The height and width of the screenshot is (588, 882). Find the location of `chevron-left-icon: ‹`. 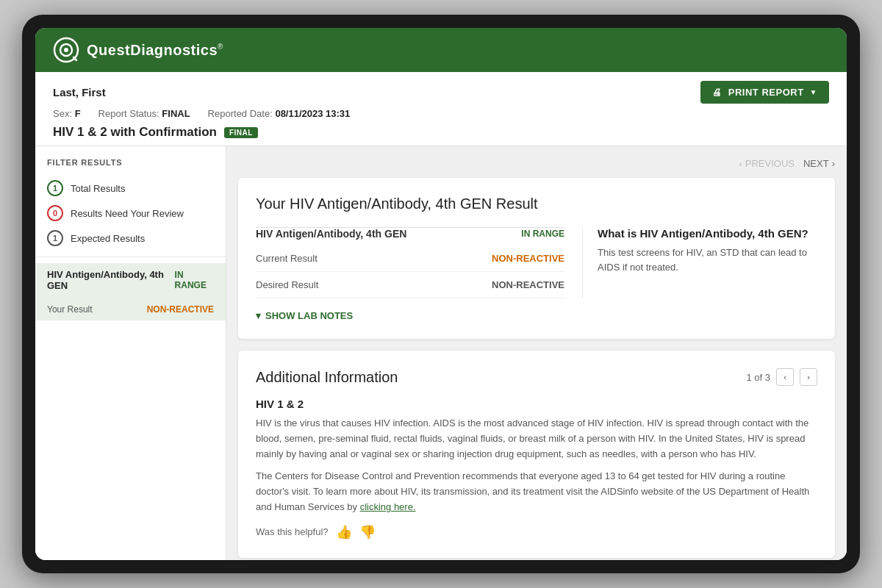

chevron-left-icon: ‹ is located at coordinates (740, 163).